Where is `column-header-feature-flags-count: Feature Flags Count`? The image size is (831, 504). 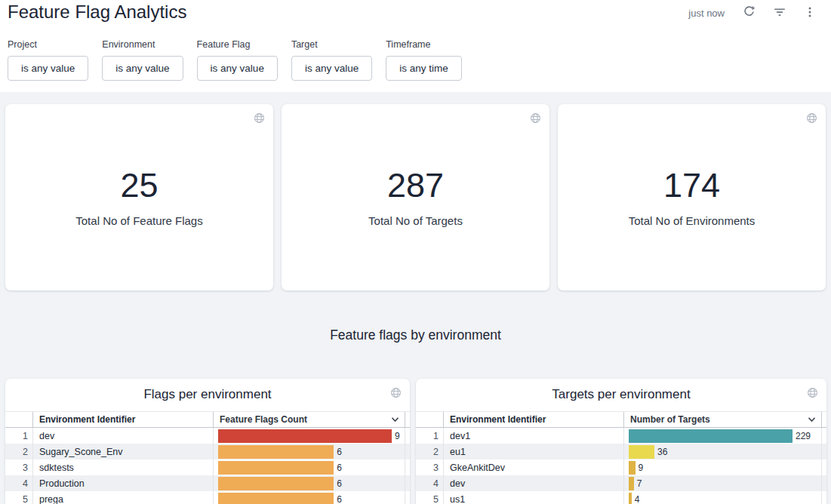 column-header-feature-flags-count: Feature Flags Count is located at coordinates (309, 419).